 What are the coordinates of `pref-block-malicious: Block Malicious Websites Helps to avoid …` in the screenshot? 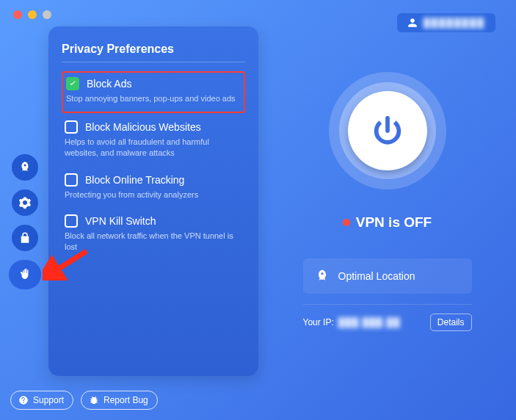 It's located at (153, 141).